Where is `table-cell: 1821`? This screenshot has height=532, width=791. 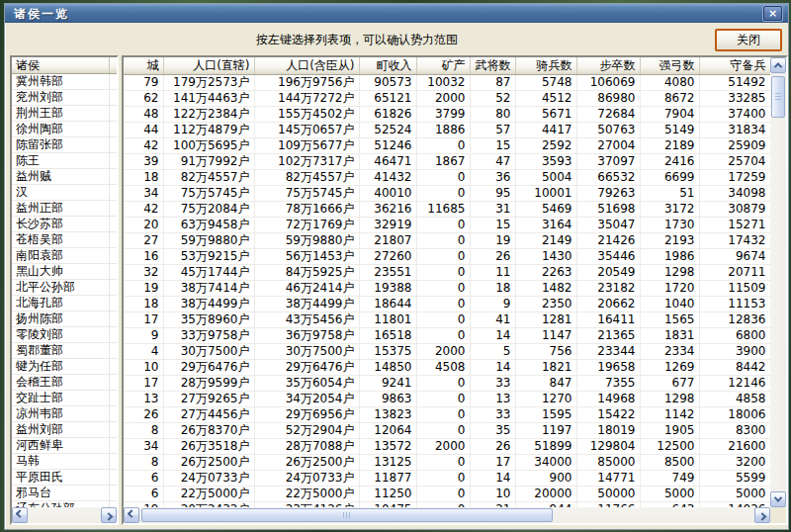 table-cell: 1821 is located at coordinates (546, 368).